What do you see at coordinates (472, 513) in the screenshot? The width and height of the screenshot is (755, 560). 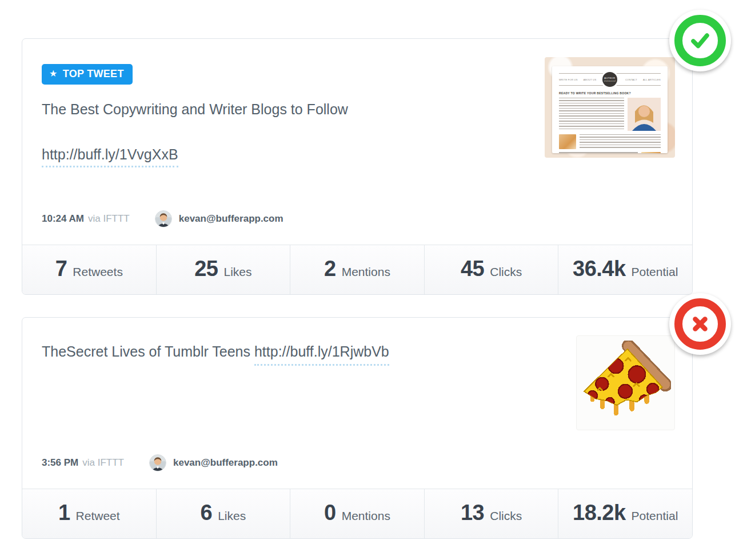 I see `stat-value: 13` at bounding box center [472, 513].